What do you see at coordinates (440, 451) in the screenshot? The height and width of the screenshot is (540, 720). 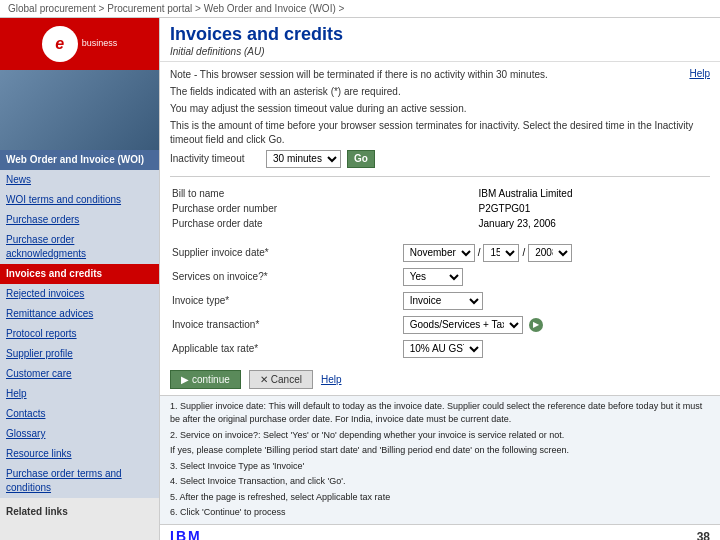 I see `bottom-note-2b: If yes, please complete 'Billing period …` at bounding box center [440, 451].